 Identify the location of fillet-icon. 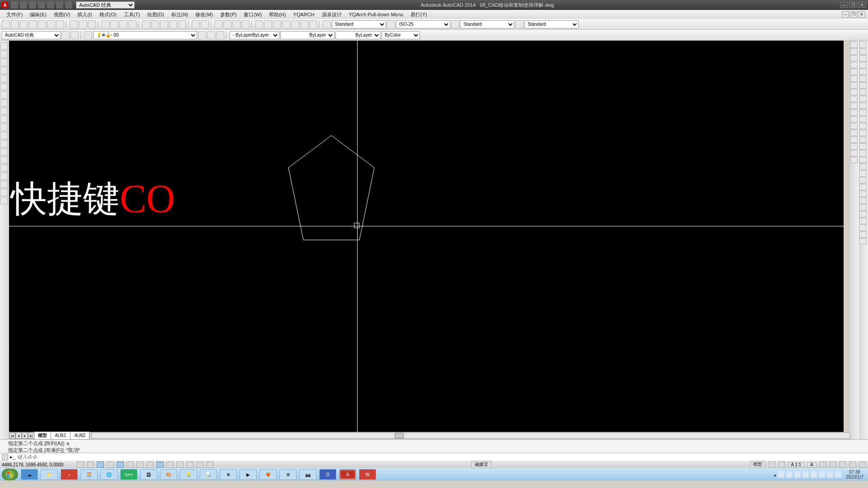
(854, 146).